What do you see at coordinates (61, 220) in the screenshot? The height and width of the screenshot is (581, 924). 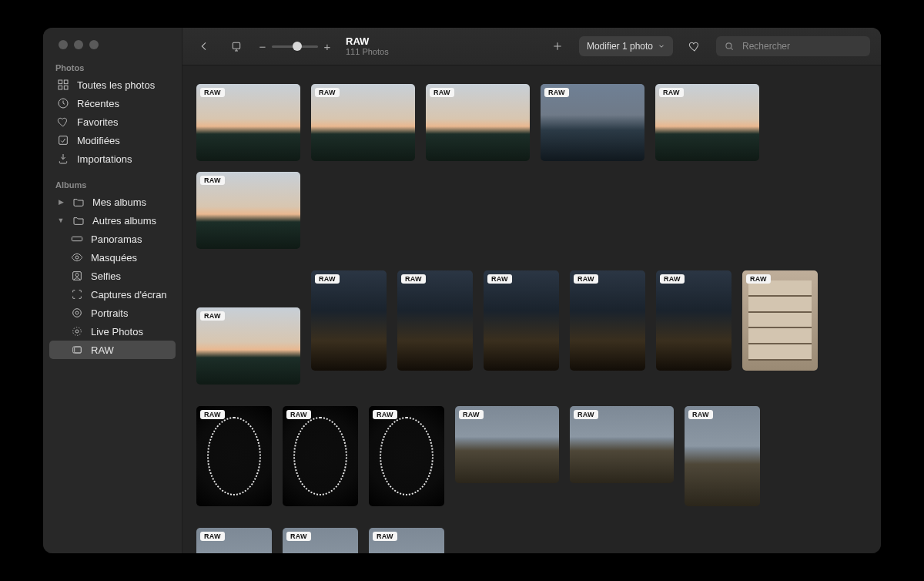 I see `chevron-down-icon: ▼` at bounding box center [61, 220].